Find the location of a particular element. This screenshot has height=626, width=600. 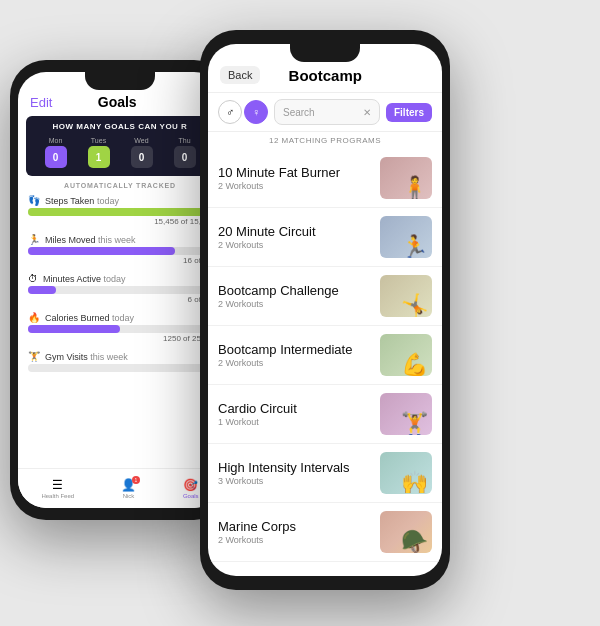

day-thu-label: Thu is located at coordinates (184, 140).